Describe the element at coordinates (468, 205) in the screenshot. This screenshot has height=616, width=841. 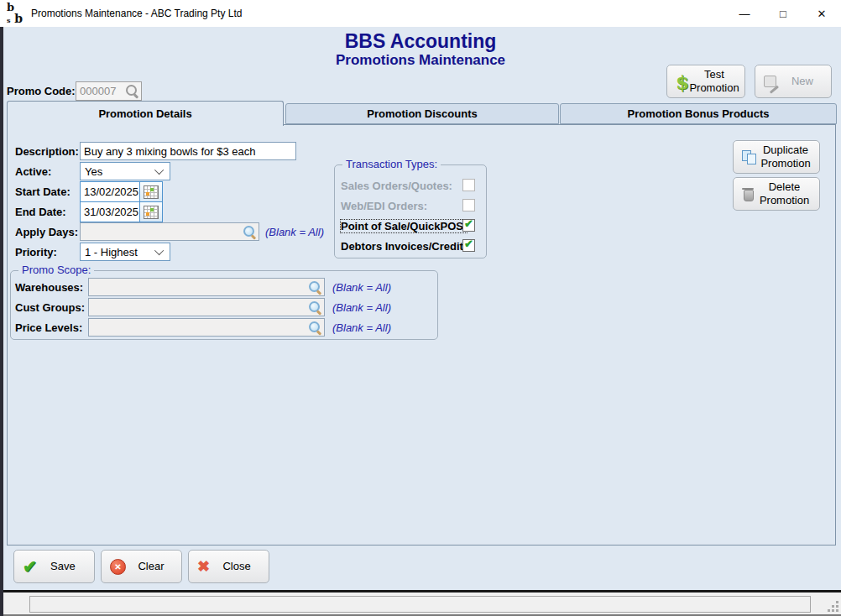
I see `web-edi-orders-checkbox` at that location.